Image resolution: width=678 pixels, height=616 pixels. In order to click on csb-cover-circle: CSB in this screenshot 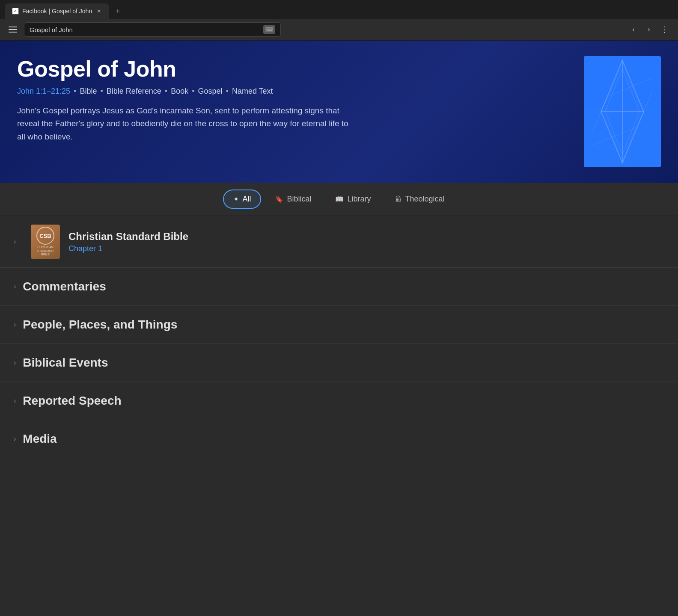, I will do `click(45, 236)`.